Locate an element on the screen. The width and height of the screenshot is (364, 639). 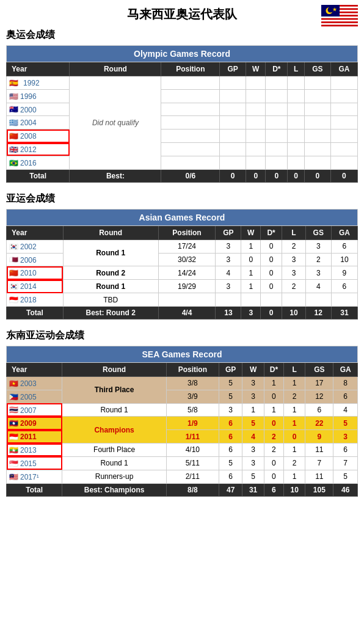
table-row: 🇶🇦2006 30/323003210 is located at coordinates (182, 260).